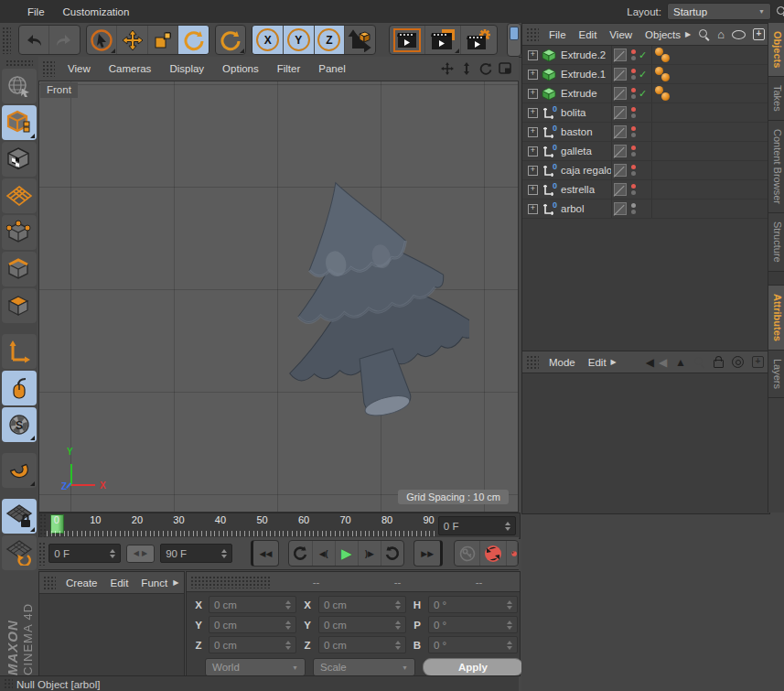 The image size is (784, 691). What do you see at coordinates (443, 40) in the screenshot?
I see `render-picture-viewer-button` at bounding box center [443, 40].